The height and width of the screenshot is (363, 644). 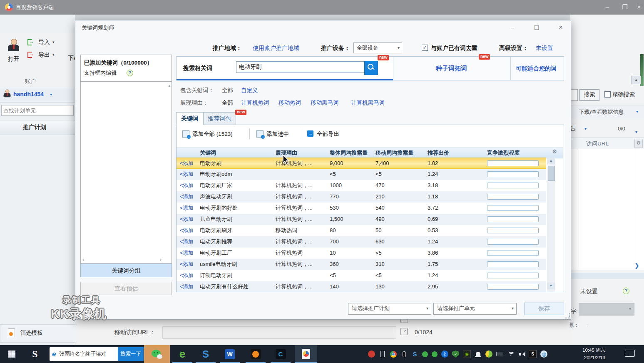 What do you see at coordinates (452, 68) in the screenshot?
I see `seed-words-section: 种子词拓词 new` at bounding box center [452, 68].